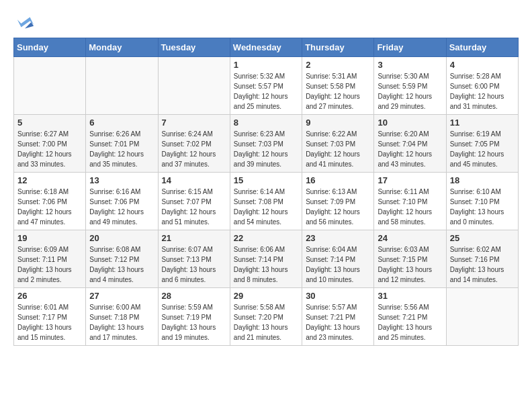 The width and height of the screenshot is (532, 411). Describe the element at coordinates (193, 48) in the screenshot. I see `calendar-header-tuesday: Tuesday` at that location.